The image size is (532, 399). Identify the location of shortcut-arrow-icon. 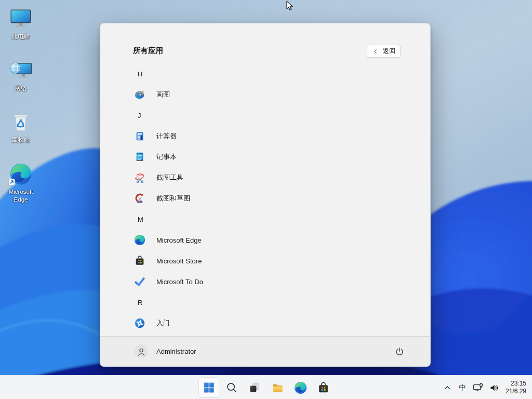
(11, 182).